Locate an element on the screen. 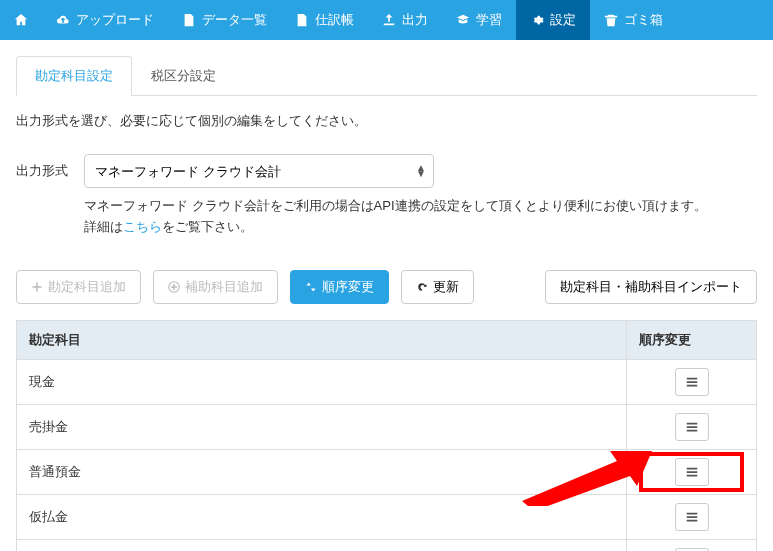 Image resolution: width=773 pixels, height=551 pixels. graduation-icon is located at coordinates (463, 20).